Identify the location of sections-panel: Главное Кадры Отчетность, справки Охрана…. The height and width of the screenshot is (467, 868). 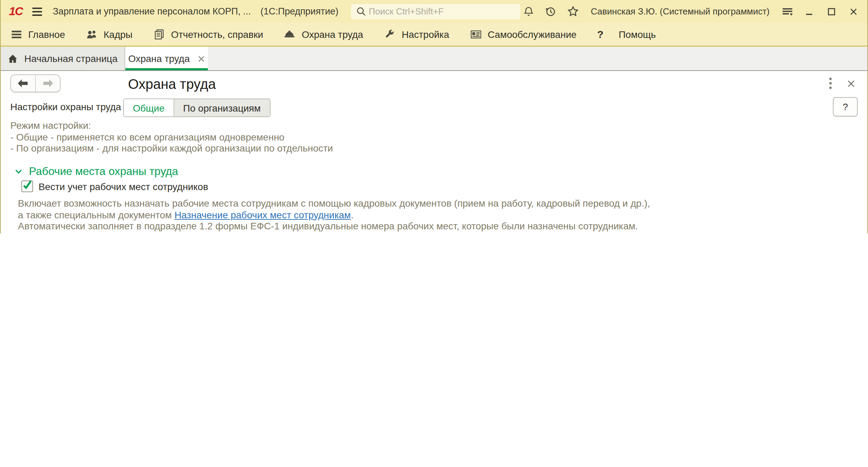
(434, 35).